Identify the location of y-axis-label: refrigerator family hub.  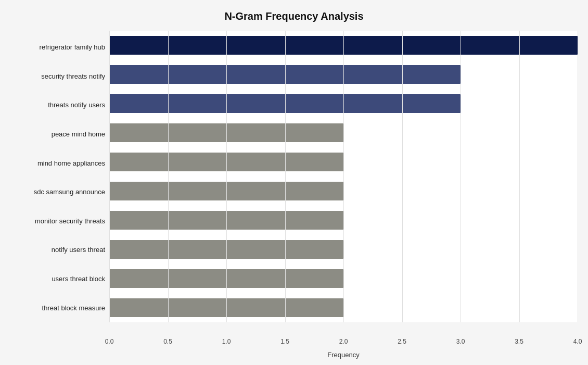
(60, 47).